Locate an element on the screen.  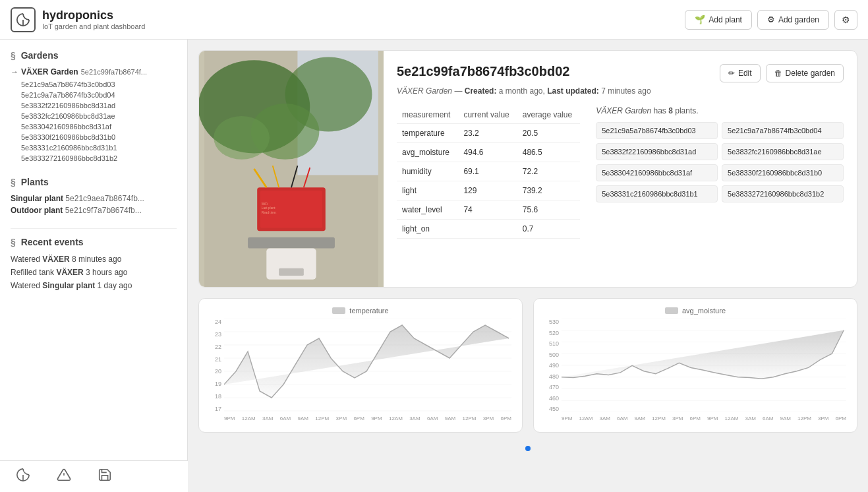
temperature-chart-area: 24 23 22 21 20 19 18 17 is located at coordinates (361, 371).